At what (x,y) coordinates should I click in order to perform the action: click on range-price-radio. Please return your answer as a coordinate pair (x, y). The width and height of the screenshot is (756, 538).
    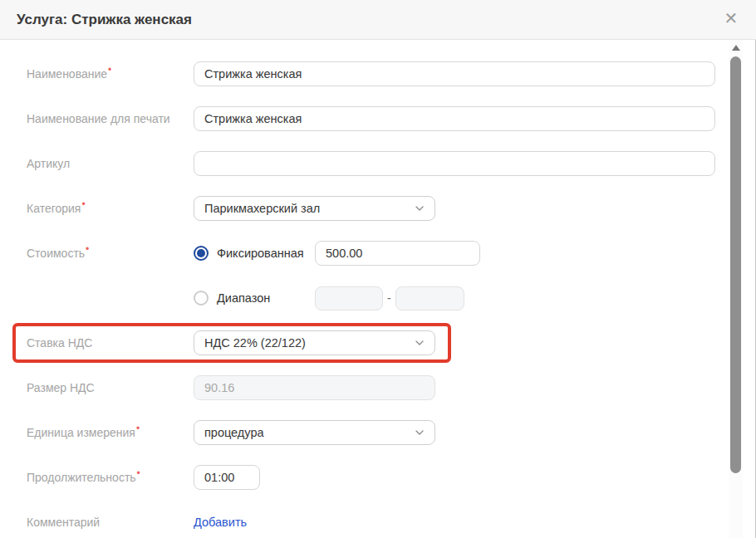
    Looking at the image, I should click on (201, 298).